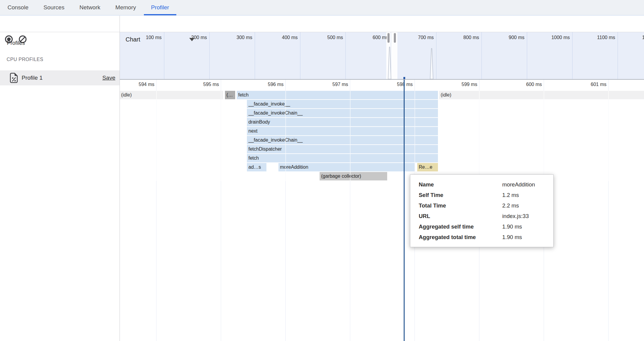 Image resolution: width=644 pixels, height=341 pixels. Describe the element at coordinates (137, 84) in the screenshot. I see `ruler-time-label: 594 ms` at that location.